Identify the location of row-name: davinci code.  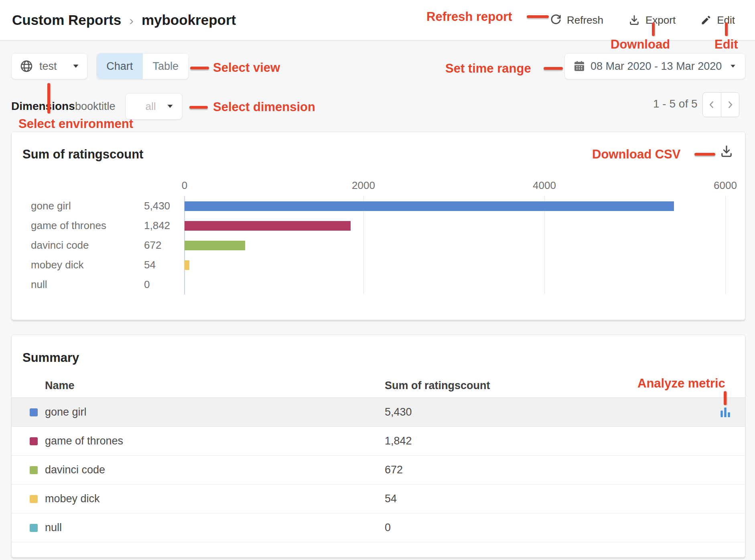
(215, 470).